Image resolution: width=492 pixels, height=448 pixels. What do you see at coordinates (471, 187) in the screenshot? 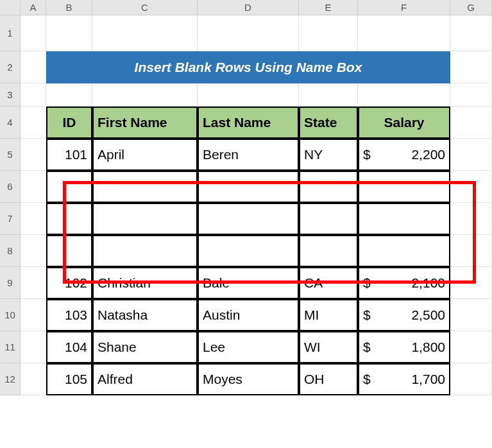
I see `cell-G6` at bounding box center [471, 187].